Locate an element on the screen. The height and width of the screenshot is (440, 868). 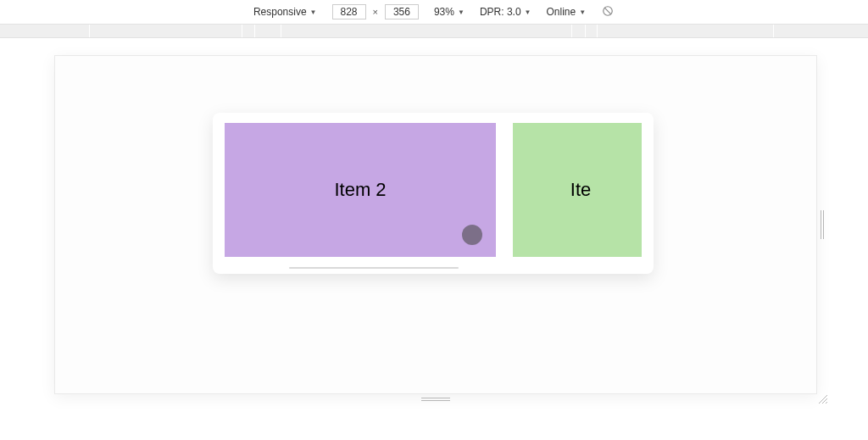
resize-handle-right is located at coordinates (822, 225).